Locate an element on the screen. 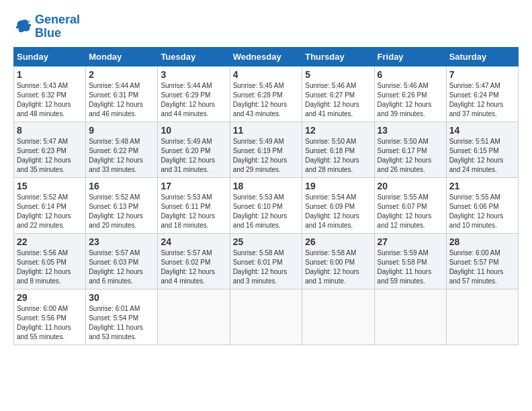 The height and width of the screenshot is (411, 532). day-info: Sunrise: 5:53 AMSunset: 6:10 PMDaylight:… is located at coordinates (266, 212).